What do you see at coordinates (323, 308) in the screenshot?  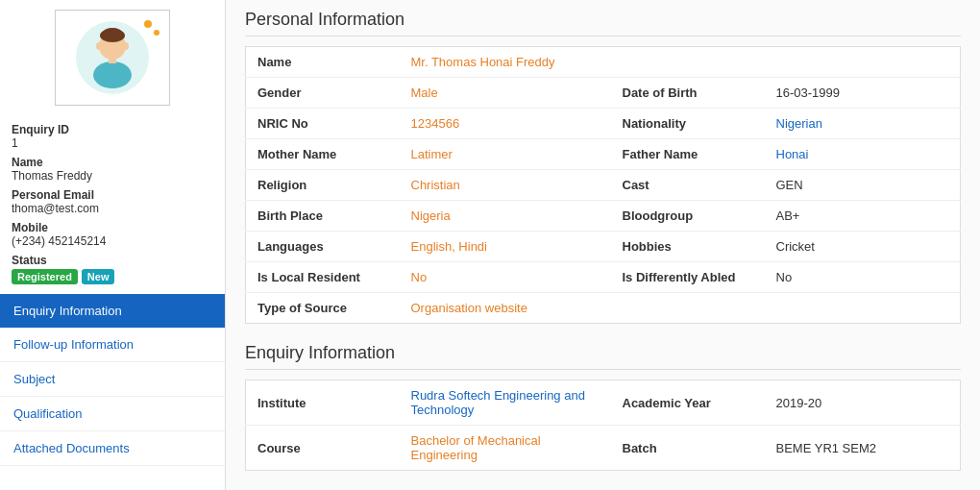 I see `field-label: Type of Source` at bounding box center [323, 308].